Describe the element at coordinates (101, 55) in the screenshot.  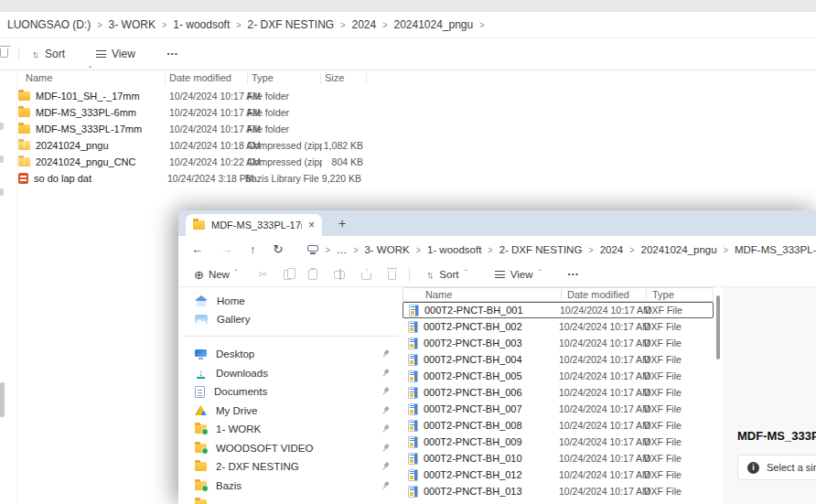
I see `view-list-icon` at that location.